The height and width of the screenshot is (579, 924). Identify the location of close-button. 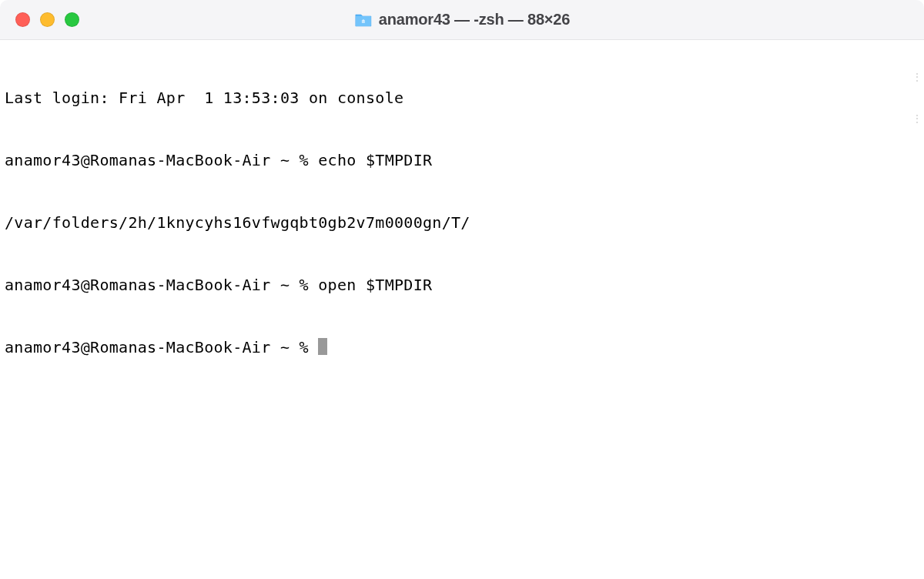
(23, 20).